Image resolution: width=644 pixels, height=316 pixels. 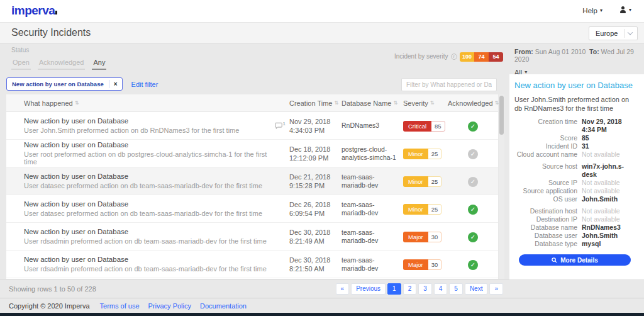 What do you see at coordinates (174, 306) in the screenshot?
I see `footer-links: Terms of use Privacy Policy Documentatio…` at bounding box center [174, 306].